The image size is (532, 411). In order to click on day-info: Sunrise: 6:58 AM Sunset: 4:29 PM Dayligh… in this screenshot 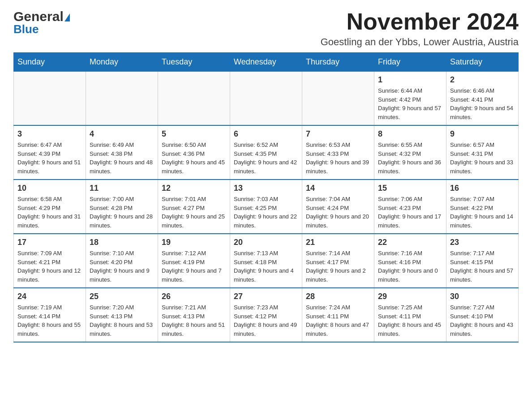, I will do `click(50, 212)`.